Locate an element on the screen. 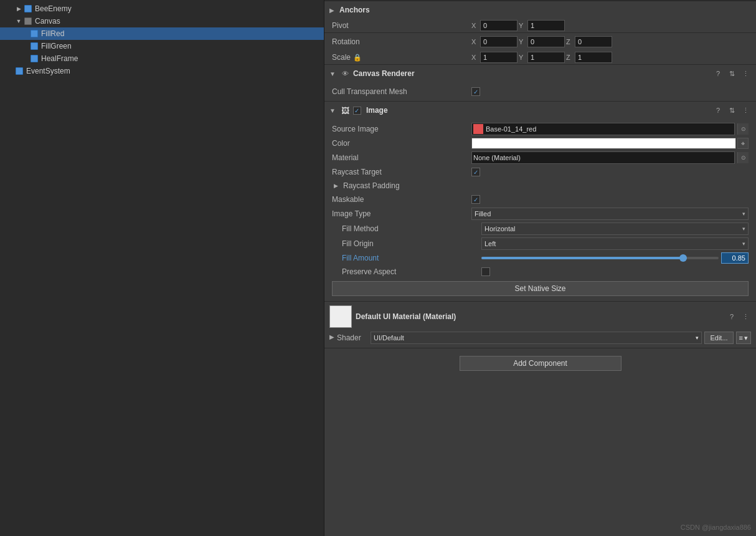 The image size is (756, 536). cull-transparent-value is located at coordinates (610, 92).